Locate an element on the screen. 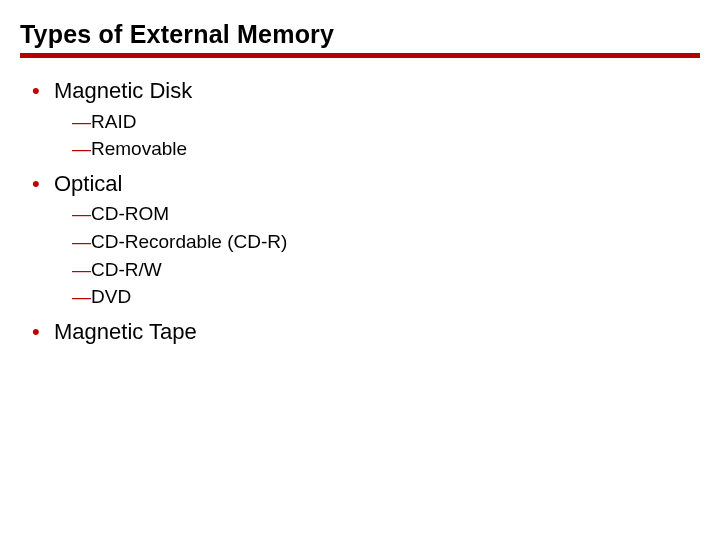 This screenshot has height=540, width=720. sub-list-item-label: CD-ROM is located at coordinates (130, 214).